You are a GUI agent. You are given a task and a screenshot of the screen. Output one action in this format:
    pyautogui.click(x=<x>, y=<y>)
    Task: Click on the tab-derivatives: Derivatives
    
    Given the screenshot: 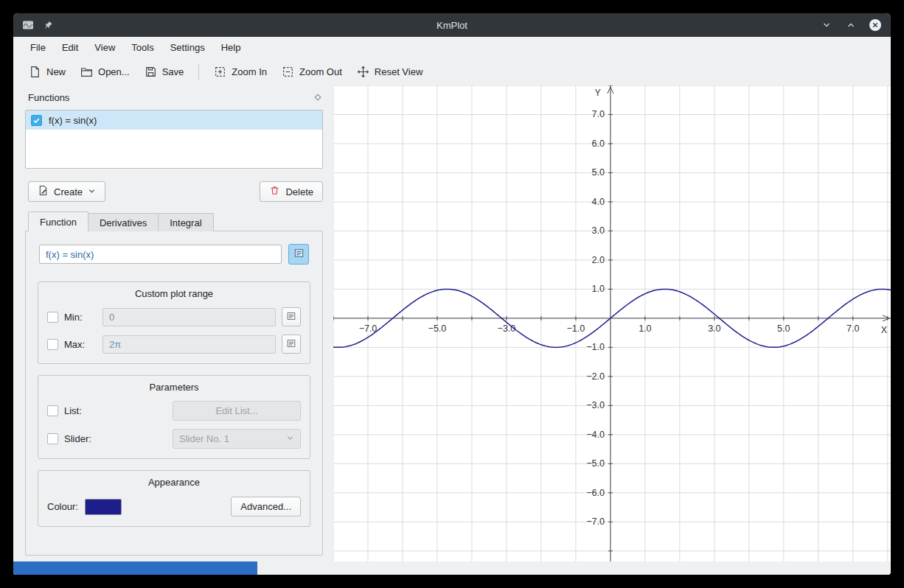 What is the action you would take?
    pyautogui.click(x=123, y=223)
    